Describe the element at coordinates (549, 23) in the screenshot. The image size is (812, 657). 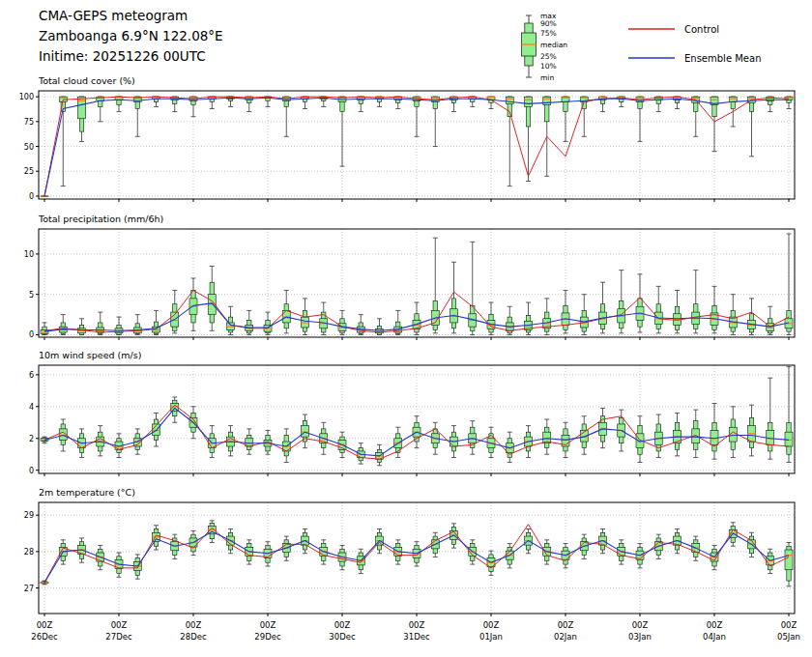
I see `legend-box-label: 90%` at that location.